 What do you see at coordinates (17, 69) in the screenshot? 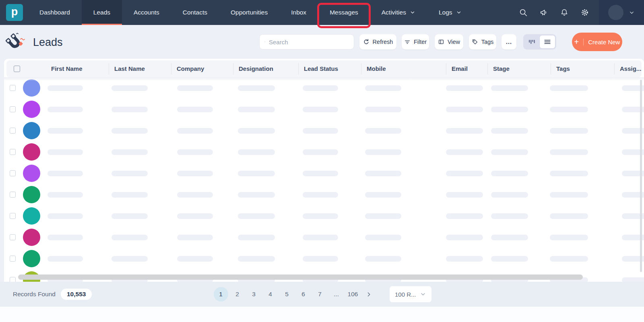
I see `select-all-checkbox` at bounding box center [17, 69].